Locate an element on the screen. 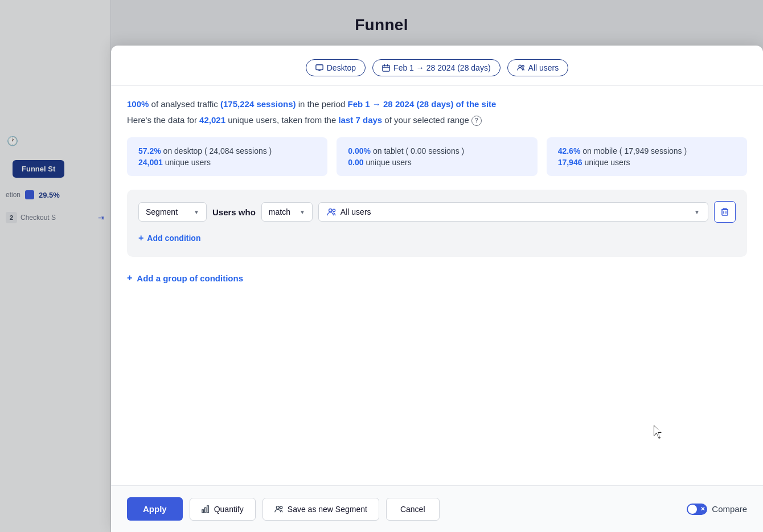  quantify-button: Quantify is located at coordinates (223, 509).